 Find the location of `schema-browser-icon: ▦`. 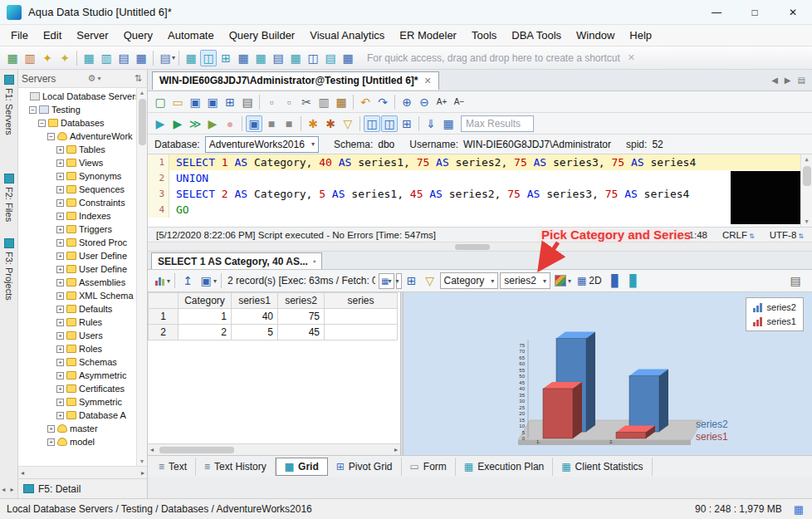

schema-browser-icon: ▦ is located at coordinates (12, 58).